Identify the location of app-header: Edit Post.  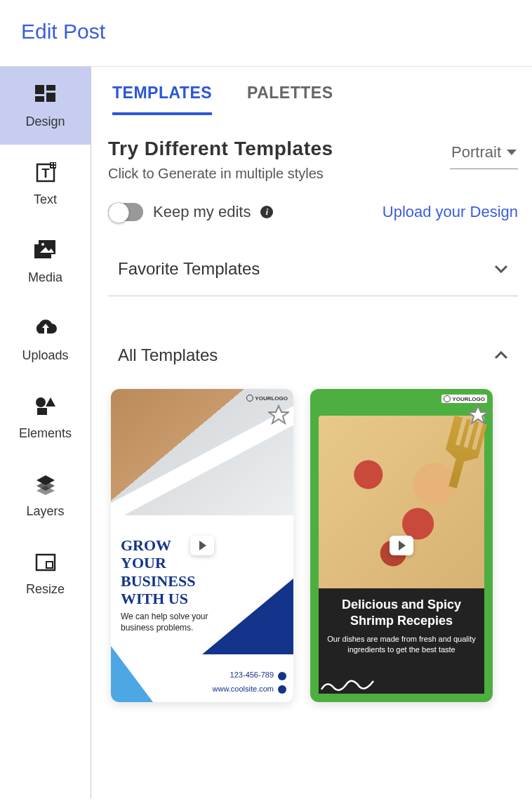
(266, 34).